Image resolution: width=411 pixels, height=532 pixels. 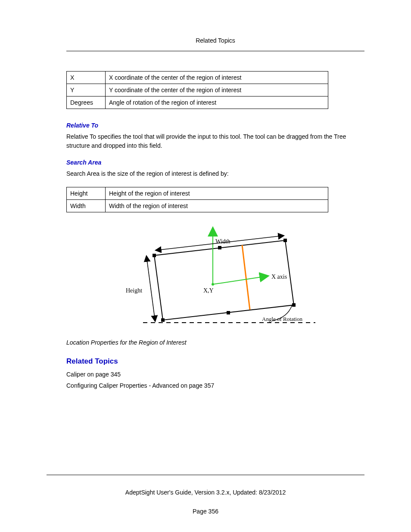 What do you see at coordinates (215, 342) in the screenshot?
I see `figure-caption: Location Properties for the Region of In…` at bounding box center [215, 342].